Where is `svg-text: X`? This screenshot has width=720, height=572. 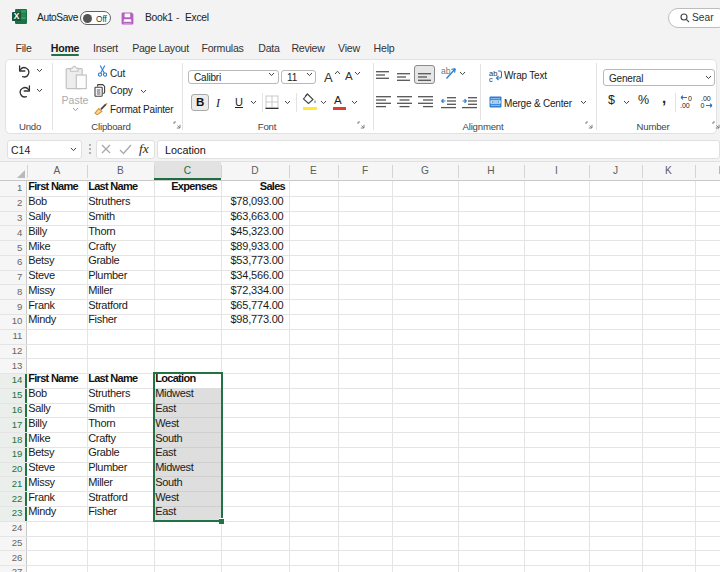
svg-text: X is located at coordinates (17, 16).